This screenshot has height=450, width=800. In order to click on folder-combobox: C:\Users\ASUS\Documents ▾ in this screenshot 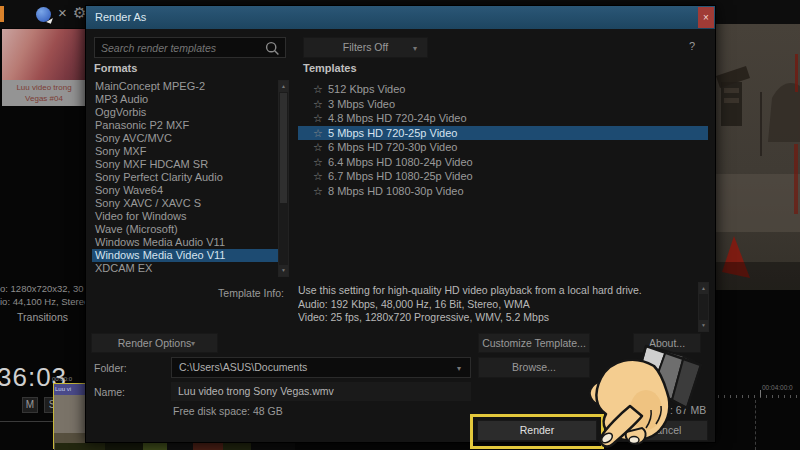, I will do `click(321, 368)`.